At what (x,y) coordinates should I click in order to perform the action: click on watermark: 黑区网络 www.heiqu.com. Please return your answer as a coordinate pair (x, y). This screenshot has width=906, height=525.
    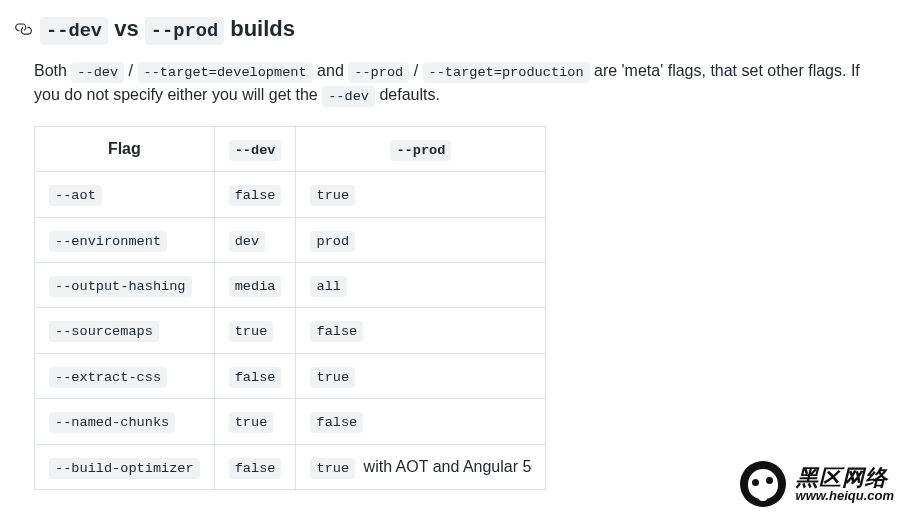
    Looking at the image, I should click on (817, 482).